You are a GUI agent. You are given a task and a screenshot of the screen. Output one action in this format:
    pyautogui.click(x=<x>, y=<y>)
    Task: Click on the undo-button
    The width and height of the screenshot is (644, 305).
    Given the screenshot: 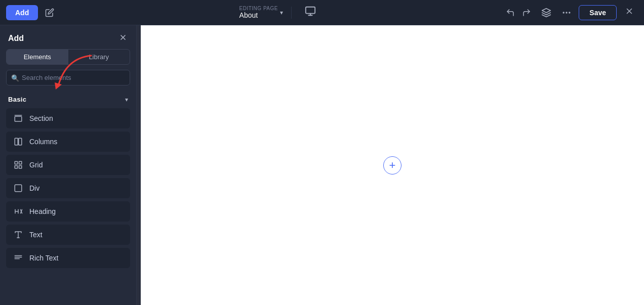 What is the action you would take?
    pyautogui.click(x=510, y=13)
    